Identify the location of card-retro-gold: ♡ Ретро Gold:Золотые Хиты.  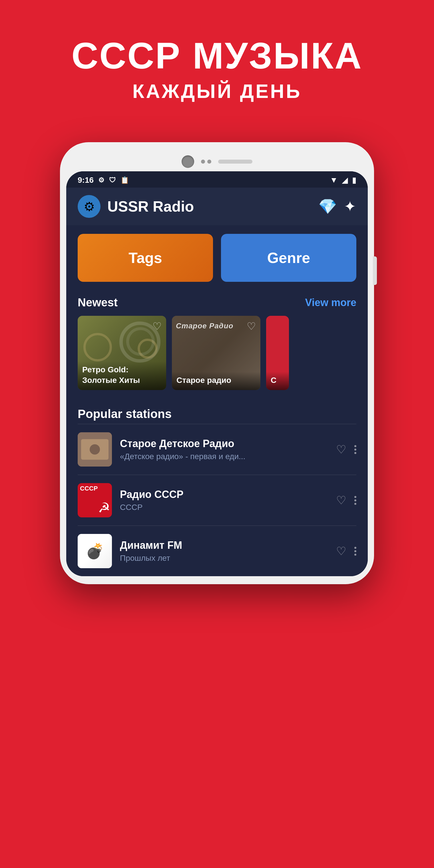
(122, 353).